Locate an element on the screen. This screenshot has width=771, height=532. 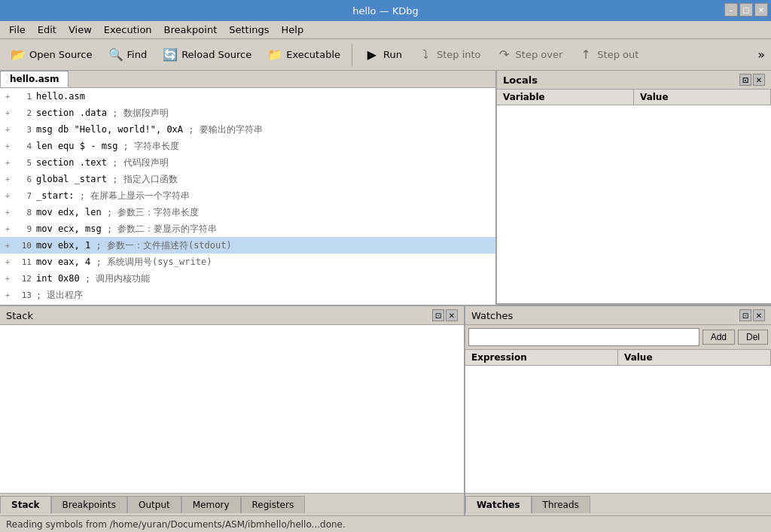
close-button: ✕ is located at coordinates (761, 10).